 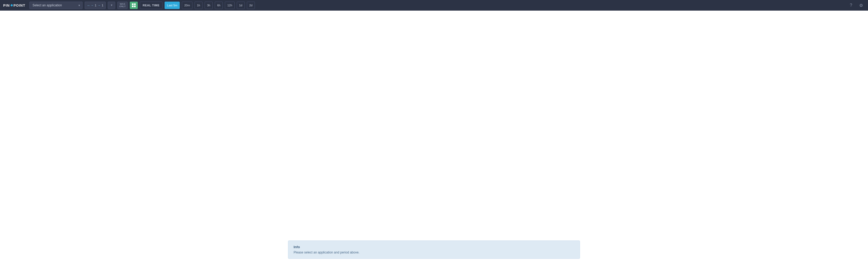 I want to click on info-message: Please select an application and period …, so click(x=434, y=252).